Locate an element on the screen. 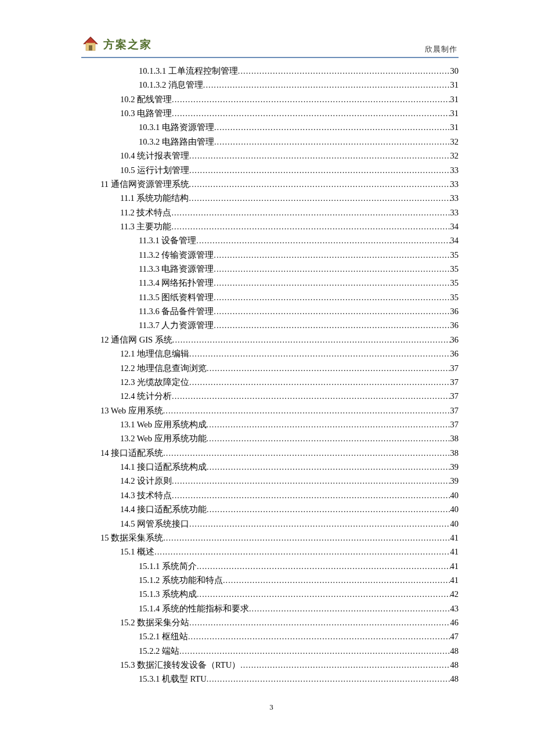 The height and width of the screenshot is (756, 534). toc-title: 12.2 地理信息查询浏览 is located at coordinates (164, 368).